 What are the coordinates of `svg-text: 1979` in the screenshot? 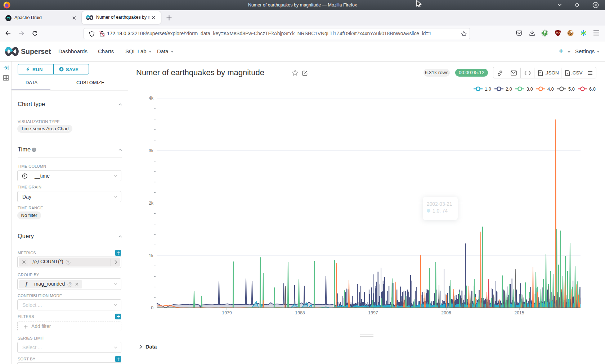 It's located at (227, 313).